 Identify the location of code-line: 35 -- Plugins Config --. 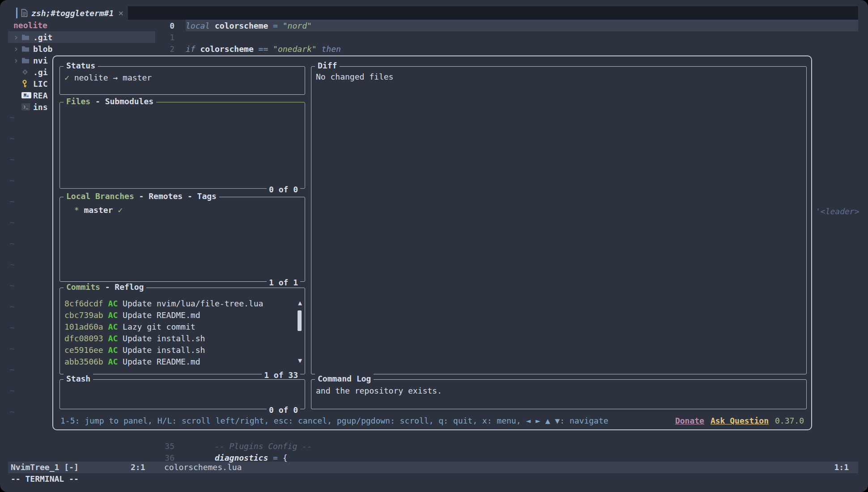
(506, 446).